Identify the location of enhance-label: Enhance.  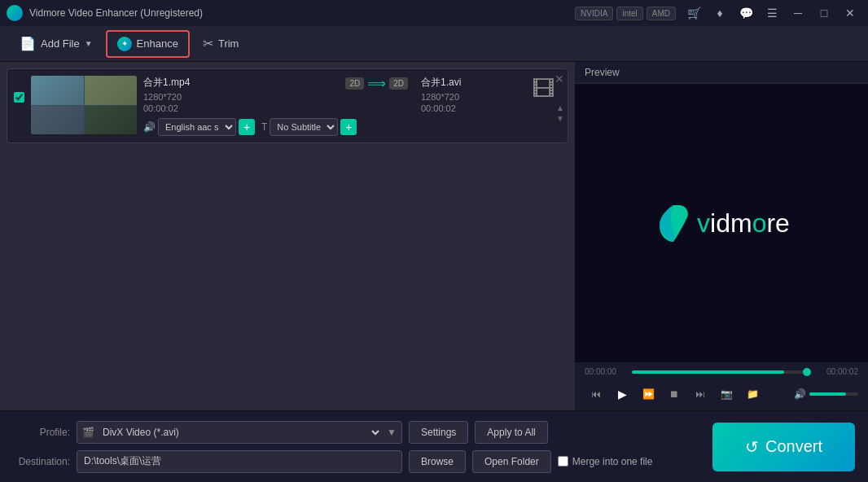
(158, 44).